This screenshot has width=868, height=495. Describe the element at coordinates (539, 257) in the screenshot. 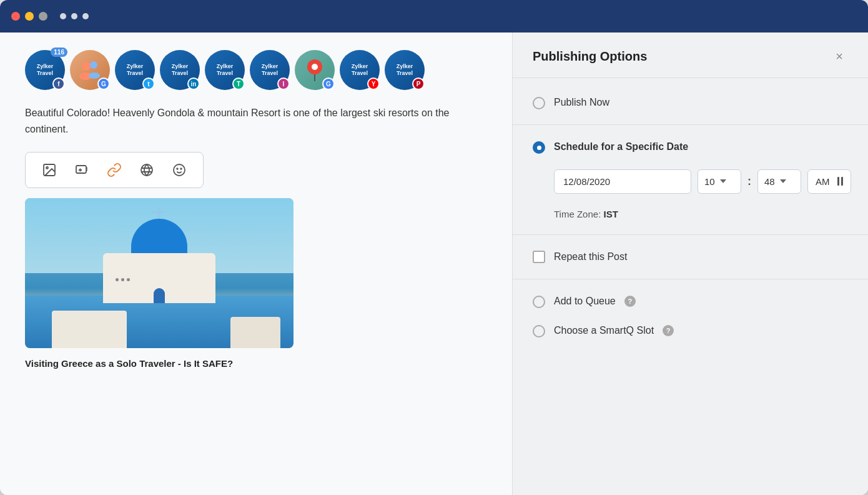

I see `repeat-checkbox` at that location.